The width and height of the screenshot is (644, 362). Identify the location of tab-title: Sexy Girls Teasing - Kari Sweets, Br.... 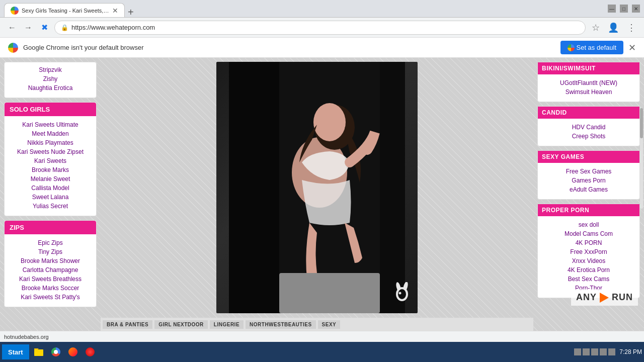
(65, 11).